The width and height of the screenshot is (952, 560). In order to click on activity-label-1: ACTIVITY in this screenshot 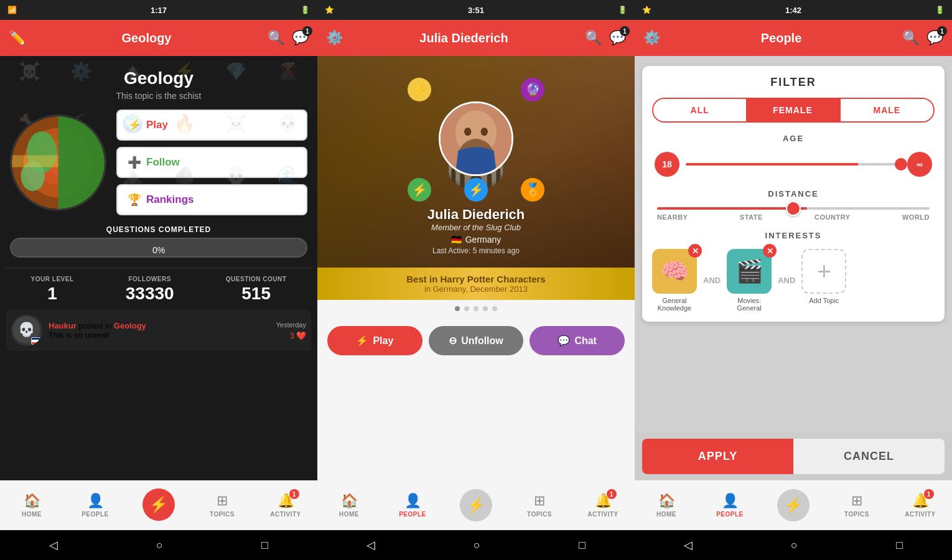, I will do `click(286, 514)`.